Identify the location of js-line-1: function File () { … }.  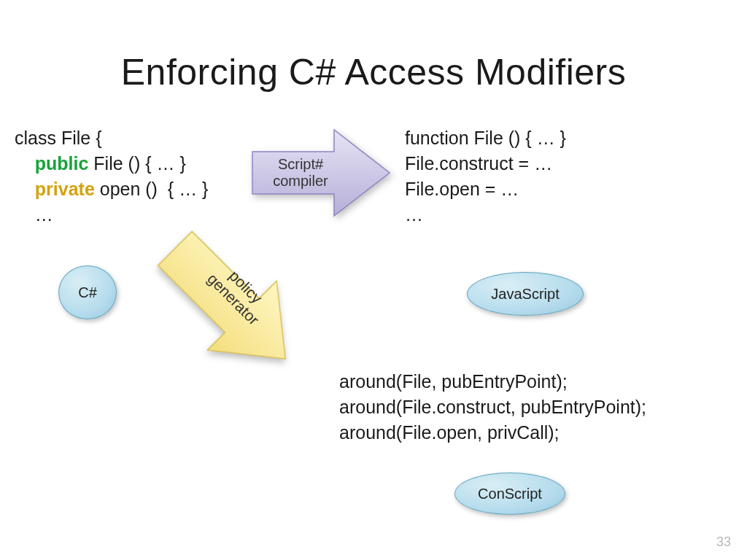
(486, 138).